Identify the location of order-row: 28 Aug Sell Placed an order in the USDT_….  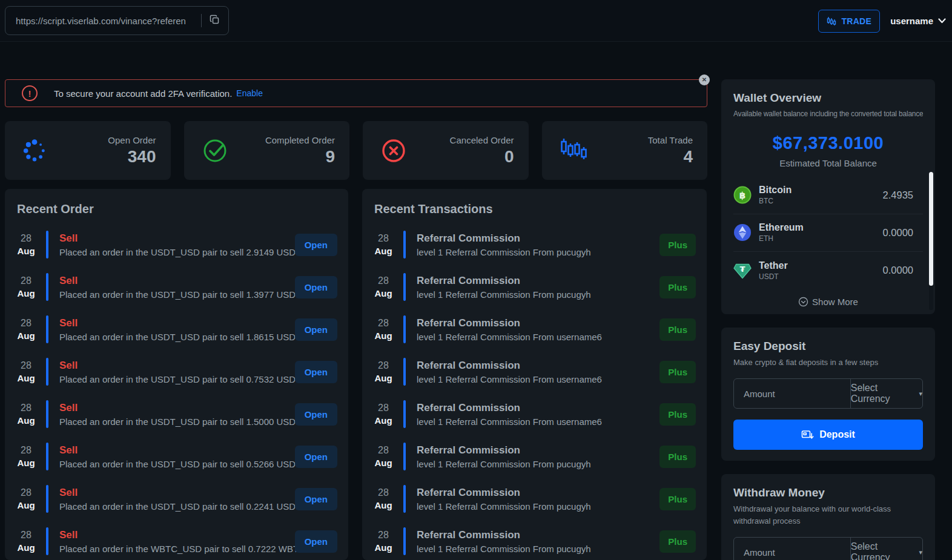
(177, 372).